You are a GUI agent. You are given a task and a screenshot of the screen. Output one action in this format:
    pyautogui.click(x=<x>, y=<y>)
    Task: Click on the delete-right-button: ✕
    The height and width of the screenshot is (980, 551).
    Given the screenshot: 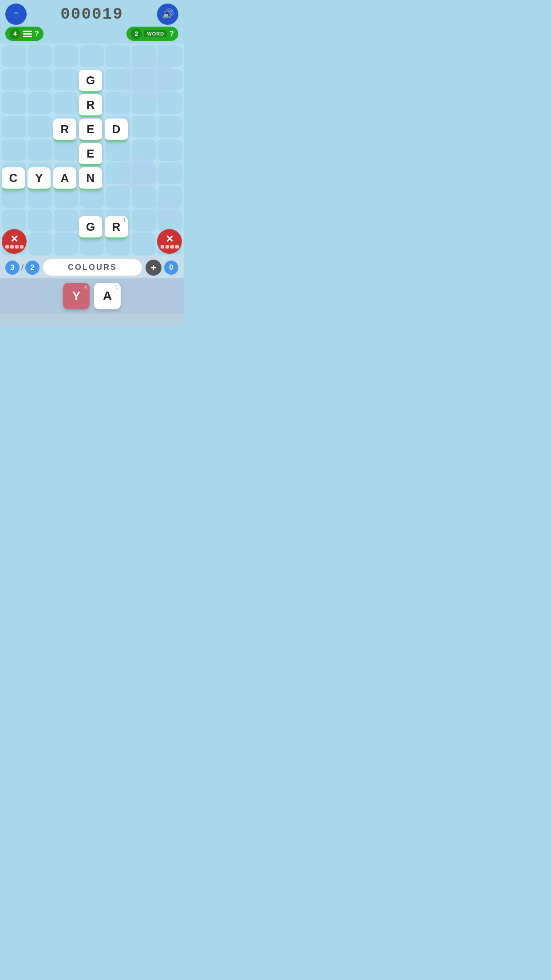 What is the action you would take?
    pyautogui.click(x=169, y=241)
    